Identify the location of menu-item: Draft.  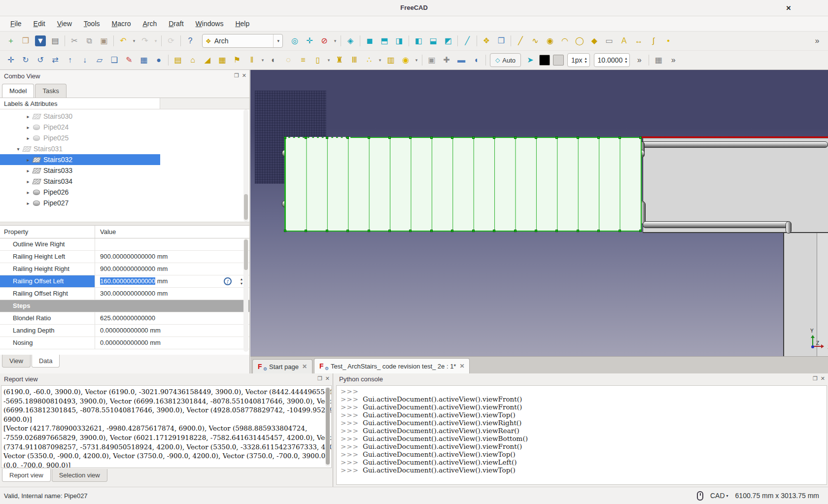
(176, 24).